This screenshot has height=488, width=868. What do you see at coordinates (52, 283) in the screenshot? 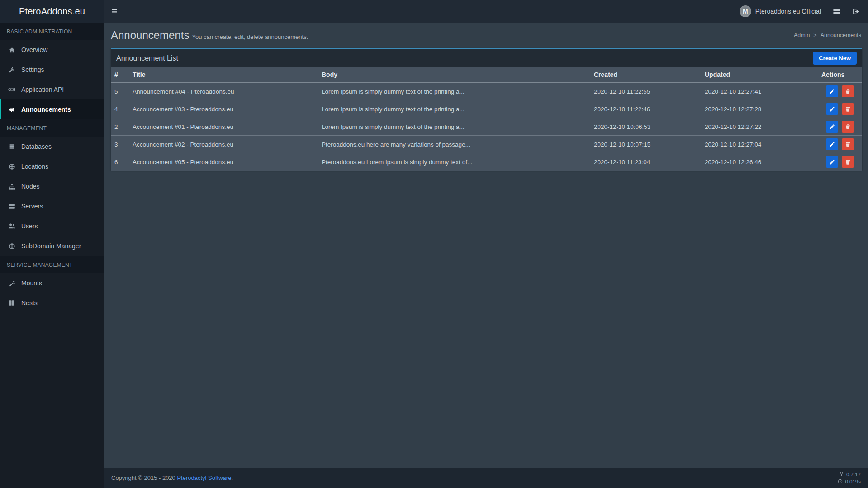
I see `sidebar-item-mounts: Mounts` at bounding box center [52, 283].